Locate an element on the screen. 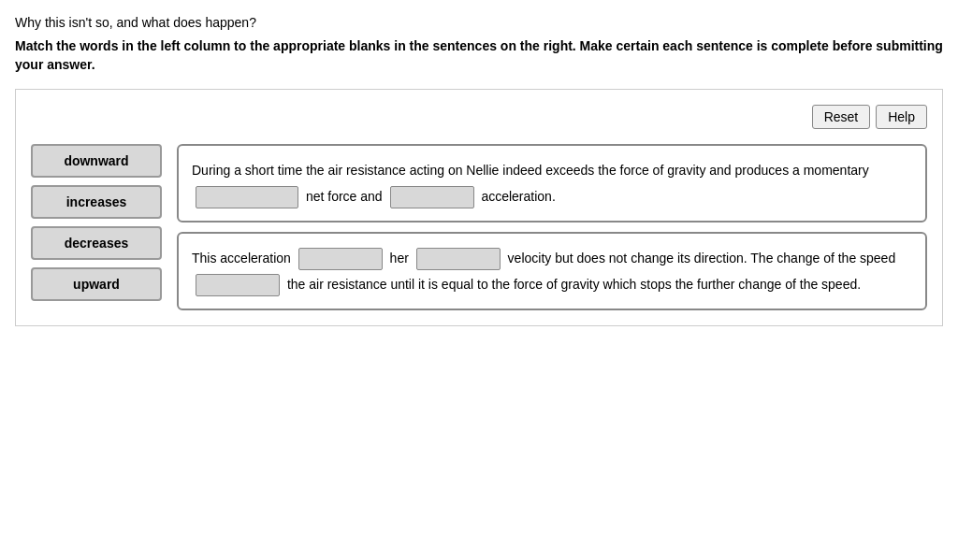 The width and height of the screenshot is (958, 560). word-bank: downward increases decreases upward is located at coordinates (96, 223).